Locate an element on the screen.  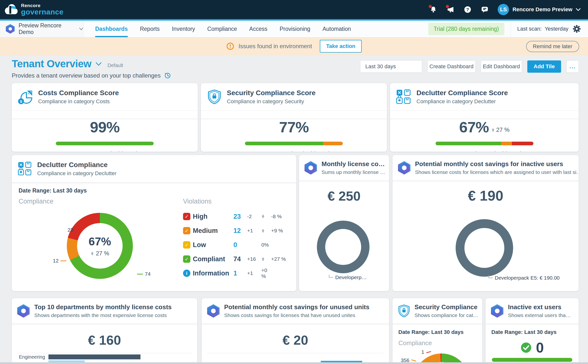
violation-row-information: Information 1 +1 +0 % is located at coordinates (236, 273).